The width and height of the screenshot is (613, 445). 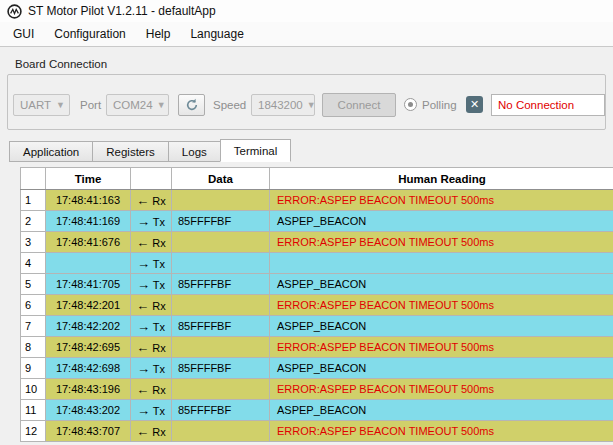 What do you see at coordinates (88, 222) in the screenshot?
I see `row-time: 17:48:41:169` at bounding box center [88, 222].